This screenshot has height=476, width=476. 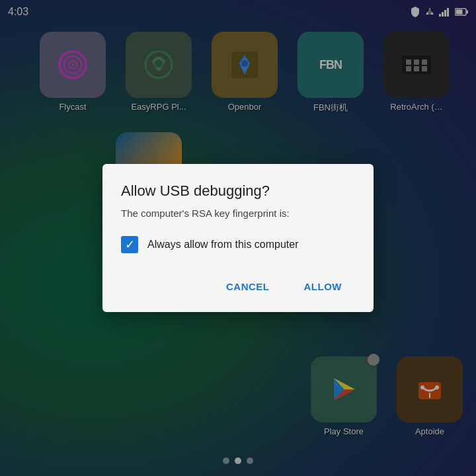 What do you see at coordinates (238, 287) in the screenshot?
I see `dialog-buttons: CANCEL ALLOW` at bounding box center [238, 287].